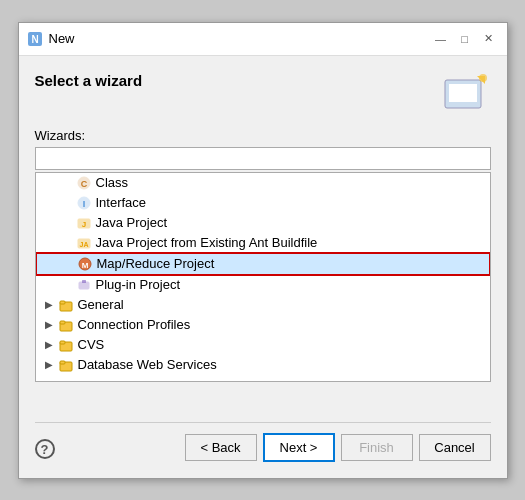  I want to click on list-item: ▶ Database Web Services, so click(263, 365).